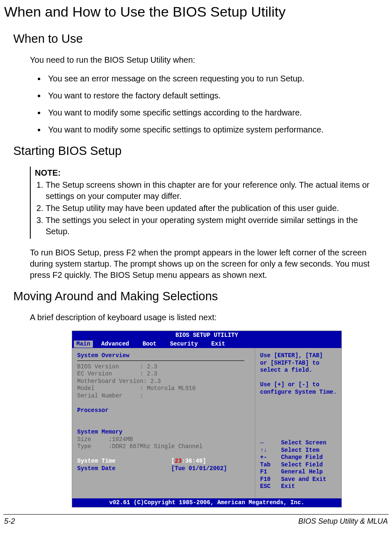 This screenshot has height=559, width=392. Describe the element at coordinates (164, 356) in the screenshot. I see `bios-overview-heading: System Overview` at that location.